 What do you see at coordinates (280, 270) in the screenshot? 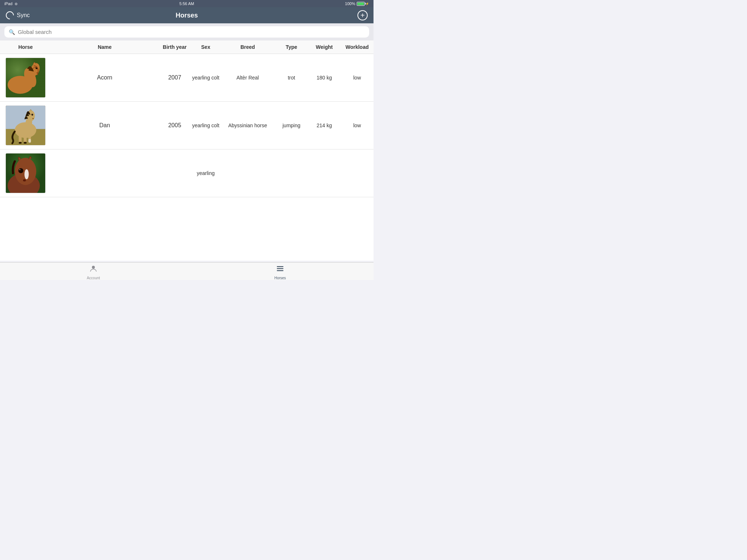
I see `horses-icon` at bounding box center [280, 270].